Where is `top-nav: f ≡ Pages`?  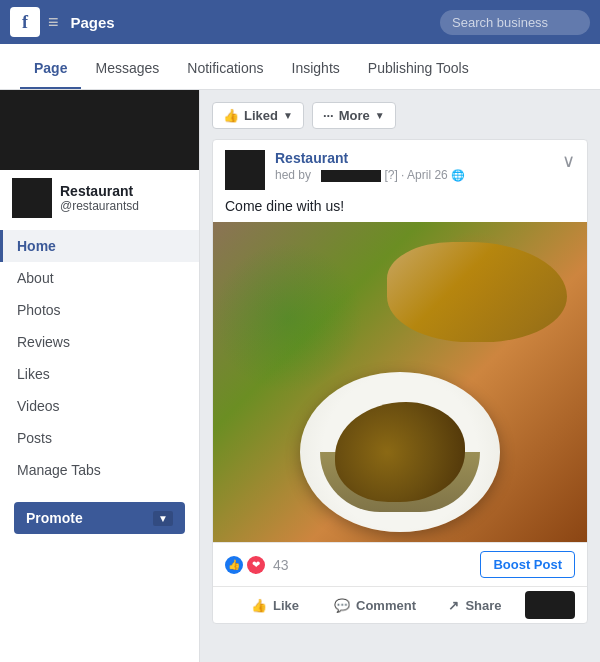
top-nav: f ≡ Pages is located at coordinates (300, 22).